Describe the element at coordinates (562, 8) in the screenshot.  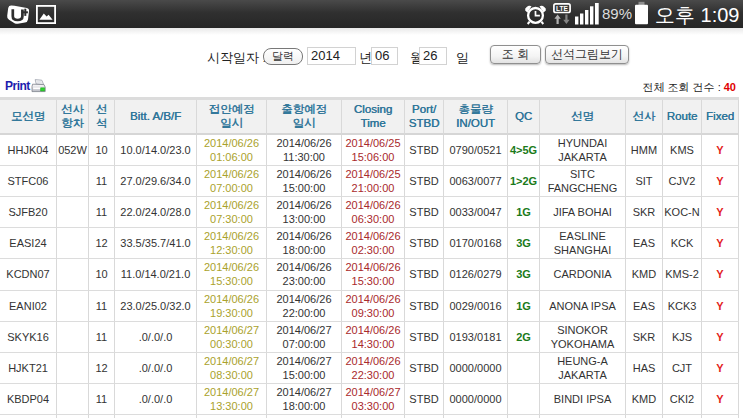
I see `svg-text: LTE` at that location.